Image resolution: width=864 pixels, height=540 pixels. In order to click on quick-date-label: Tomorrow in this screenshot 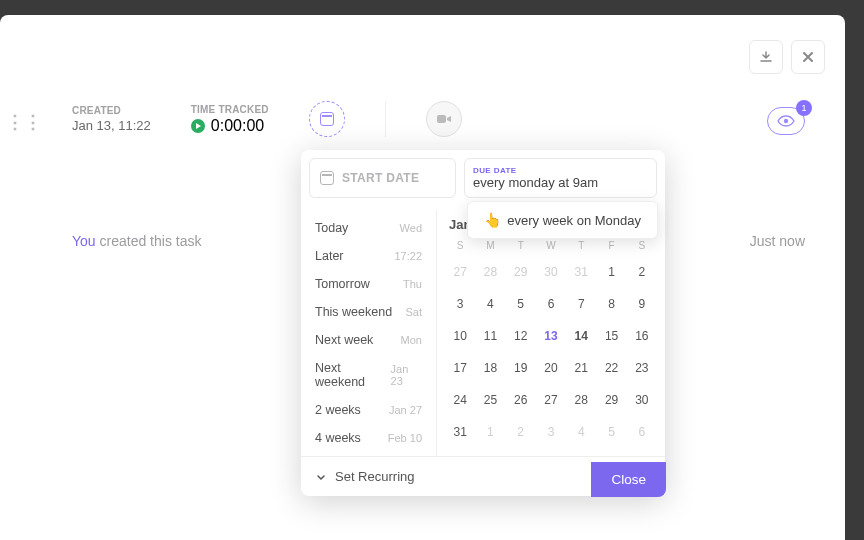, I will do `click(342, 284)`.